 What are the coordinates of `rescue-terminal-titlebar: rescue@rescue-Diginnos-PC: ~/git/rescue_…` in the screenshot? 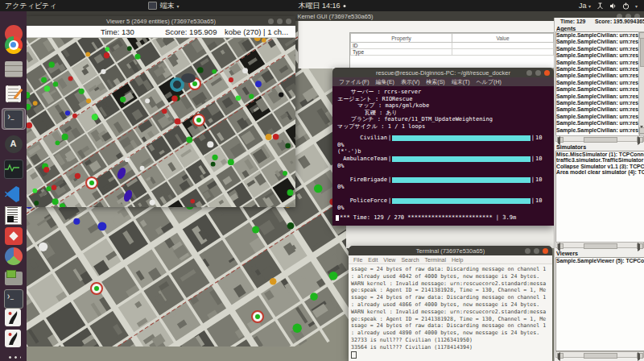 It's located at (443, 73).